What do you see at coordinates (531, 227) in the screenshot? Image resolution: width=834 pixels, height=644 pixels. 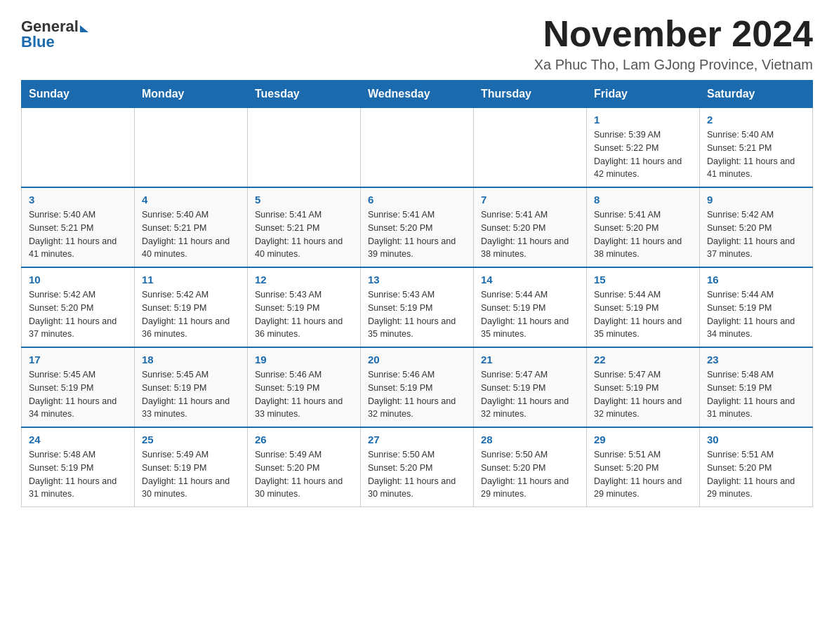 I see `calendar-cell: 7Sunrise: 5:41 AM Sunset: 5:20 PM Daylig…` at bounding box center [531, 227].